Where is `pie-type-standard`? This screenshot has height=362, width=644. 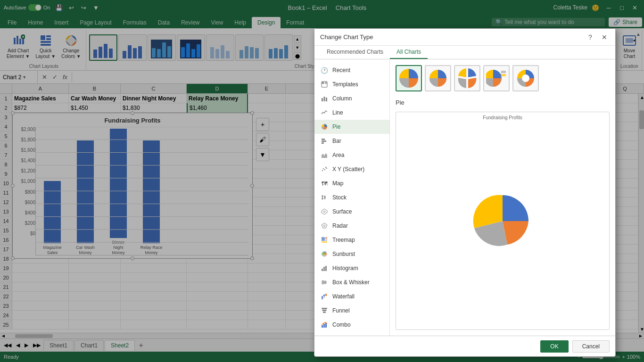
pie-type-standard is located at coordinates (409, 78).